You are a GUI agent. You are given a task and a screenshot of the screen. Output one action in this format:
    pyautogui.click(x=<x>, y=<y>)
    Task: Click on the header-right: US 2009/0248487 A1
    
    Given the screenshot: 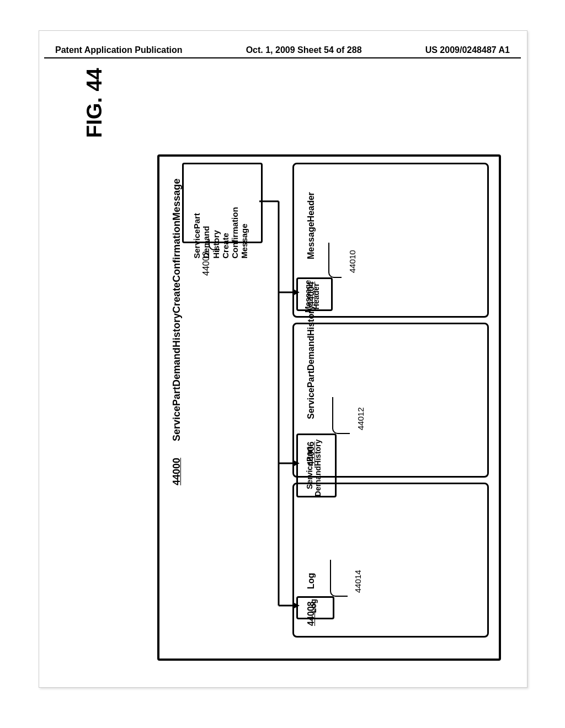 What is the action you would take?
    pyautogui.click(x=468, y=50)
    